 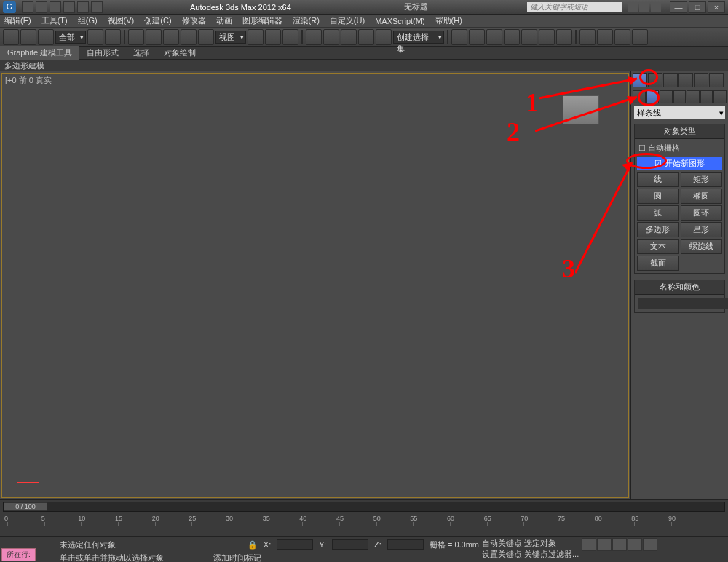 What do you see at coordinates (656, 7) in the screenshot?
I see `help-icon` at bounding box center [656, 7].